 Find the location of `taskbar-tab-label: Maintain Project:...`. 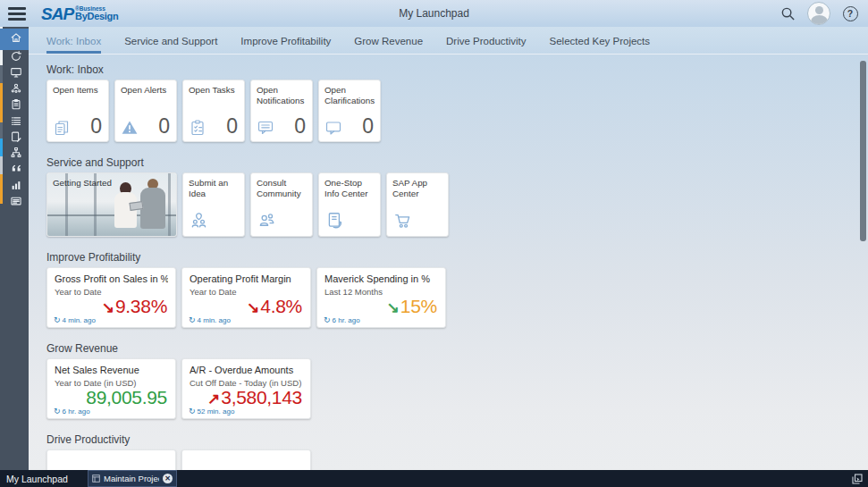

taskbar-tab-label: Maintain Project:... is located at coordinates (131, 479).